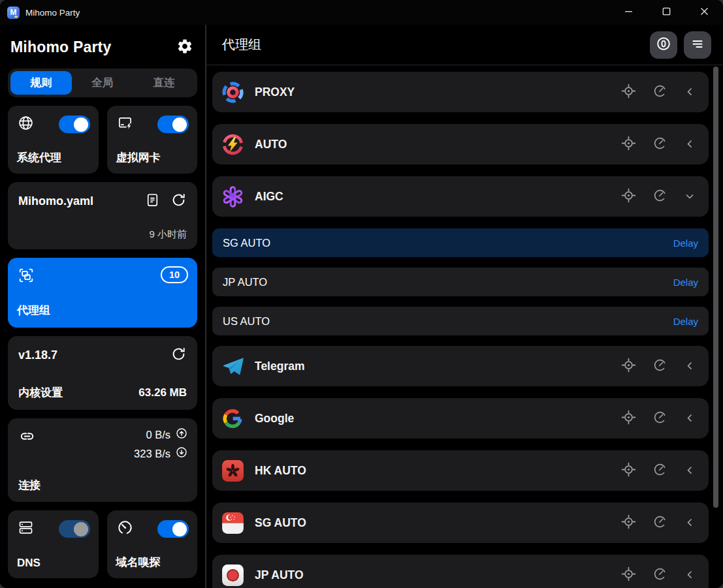  I want to click on proxy-option-us-auto: US AUTO Delay, so click(460, 321).